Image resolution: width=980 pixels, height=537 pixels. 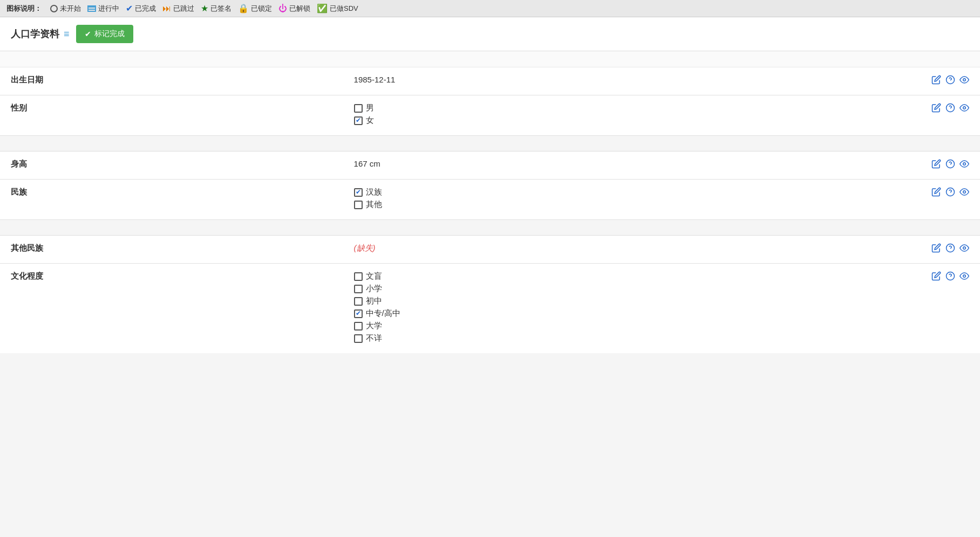 What do you see at coordinates (167, 9) in the screenshot?
I see `skipped-icon: ⏭` at bounding box center [167, 9].